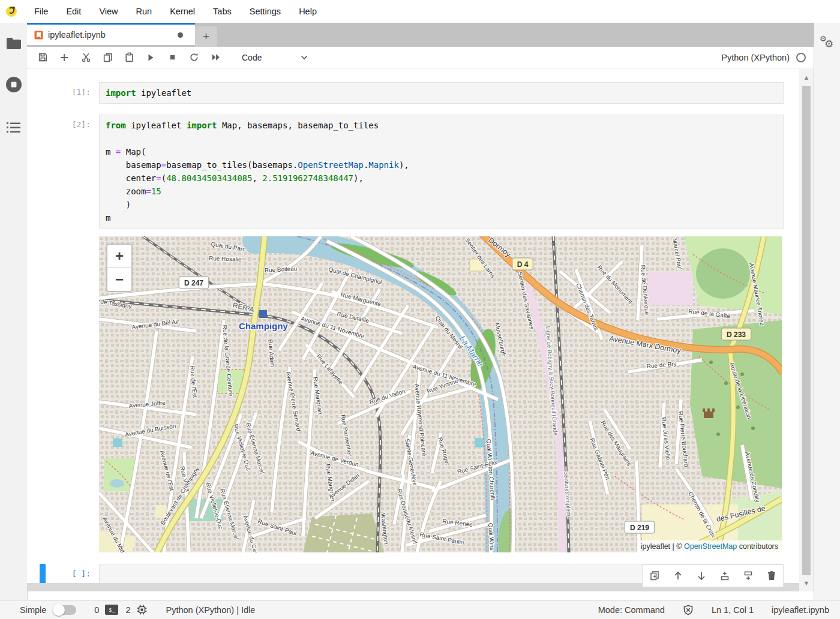 The image size is (840, 619). What do you see at coordinates (14, 85) in the screenshot?
I see `running-sessions-icon` at bounding box center [14, 85].